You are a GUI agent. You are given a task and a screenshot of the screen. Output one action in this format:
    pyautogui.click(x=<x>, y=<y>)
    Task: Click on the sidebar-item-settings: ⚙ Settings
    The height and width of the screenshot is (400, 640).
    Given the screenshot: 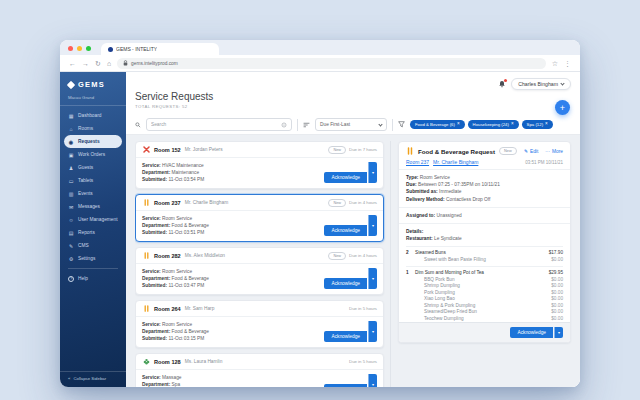 What is the action you would take?
    pyautogui.click(x=93, y=258)
    